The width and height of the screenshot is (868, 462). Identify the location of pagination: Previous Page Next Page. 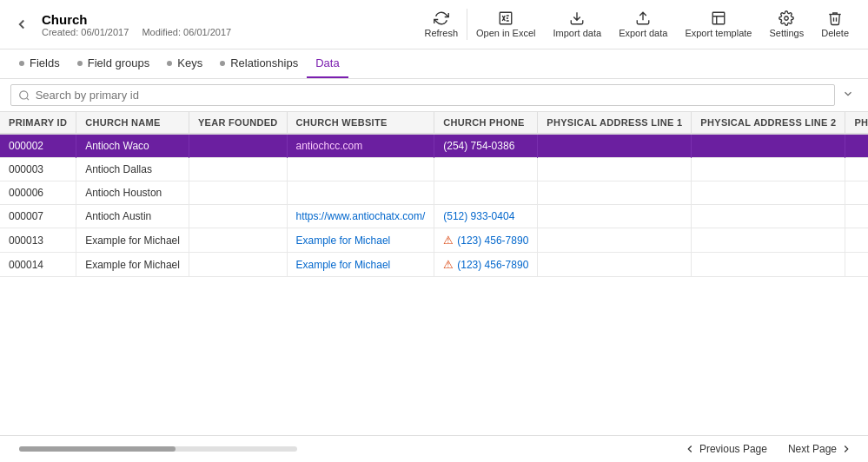
(768, 449).